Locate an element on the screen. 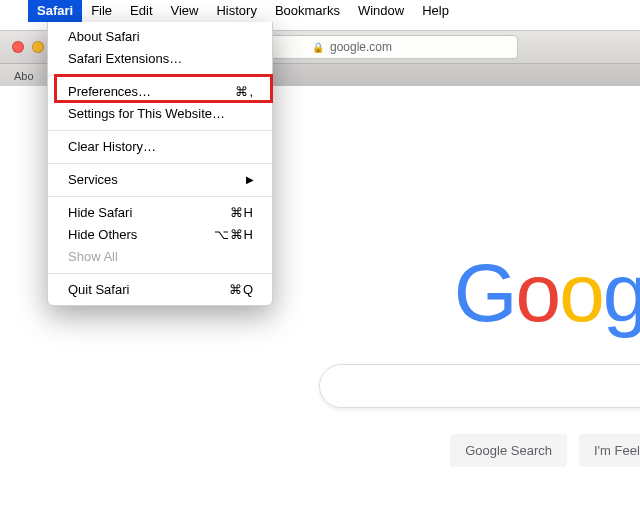  menubar-item-edit: Edit is located at coordinates (141, 11).